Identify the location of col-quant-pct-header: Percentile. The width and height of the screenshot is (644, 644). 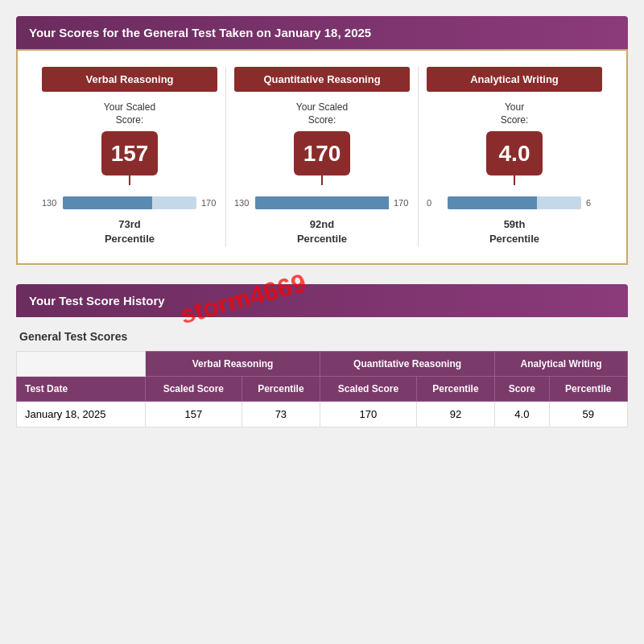
(456, 388).